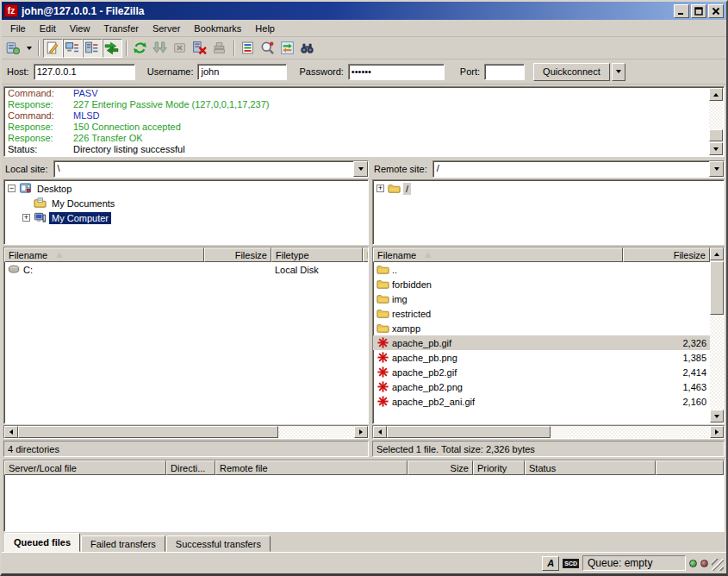  I want to click on resize-grip, so click(718, 565).